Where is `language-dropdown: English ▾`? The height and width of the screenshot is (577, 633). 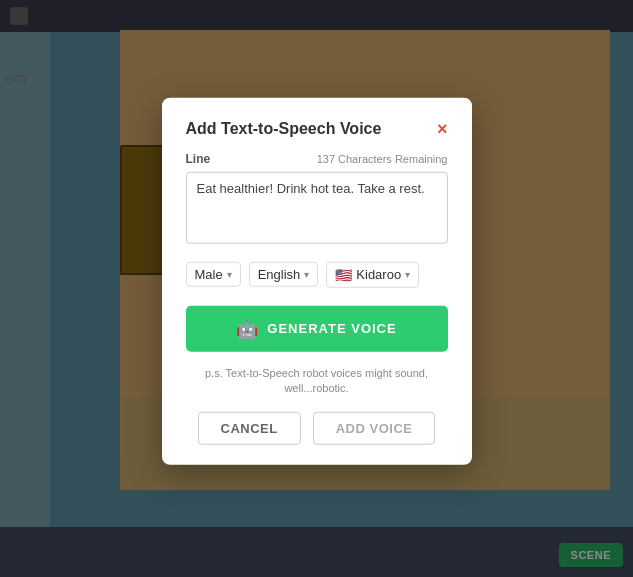 language-dropdown: English ▾ is located at coordinates (284, 274).